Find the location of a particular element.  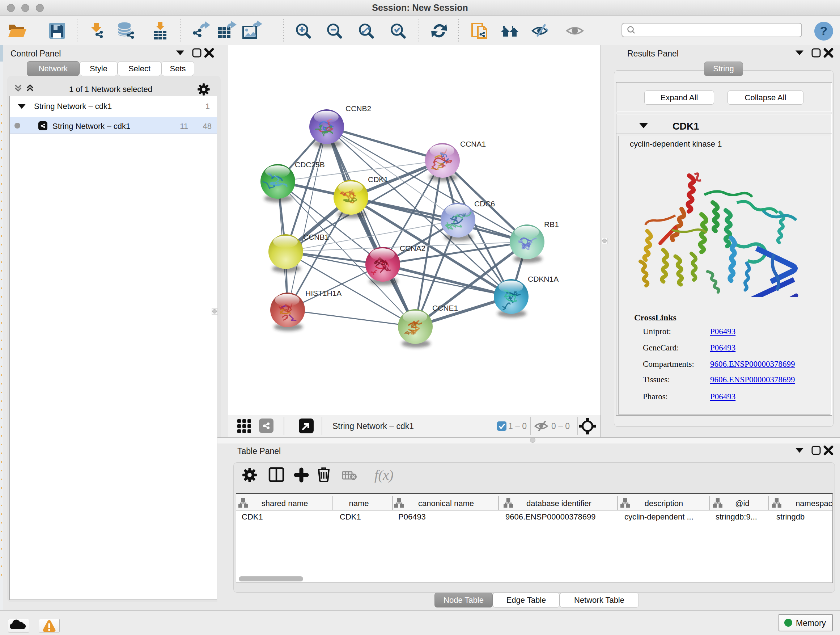

svg-text: RB1 is located at coordinates (551, 224).